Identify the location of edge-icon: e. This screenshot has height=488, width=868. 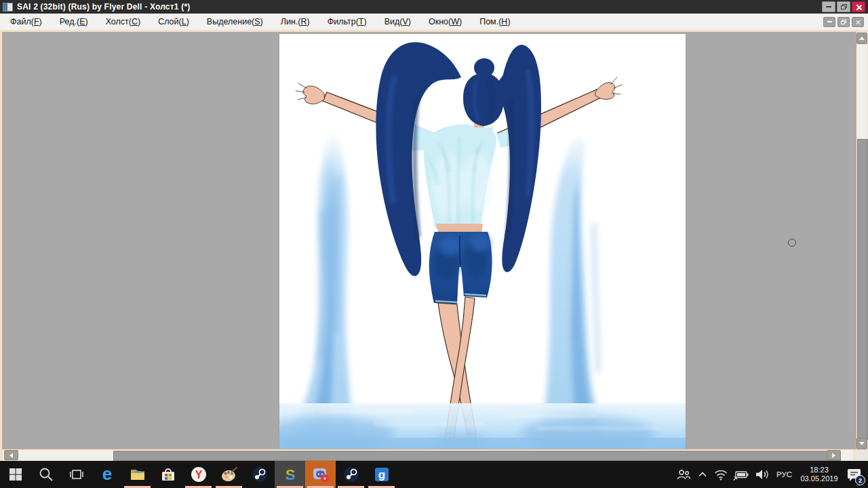
(107, 474).